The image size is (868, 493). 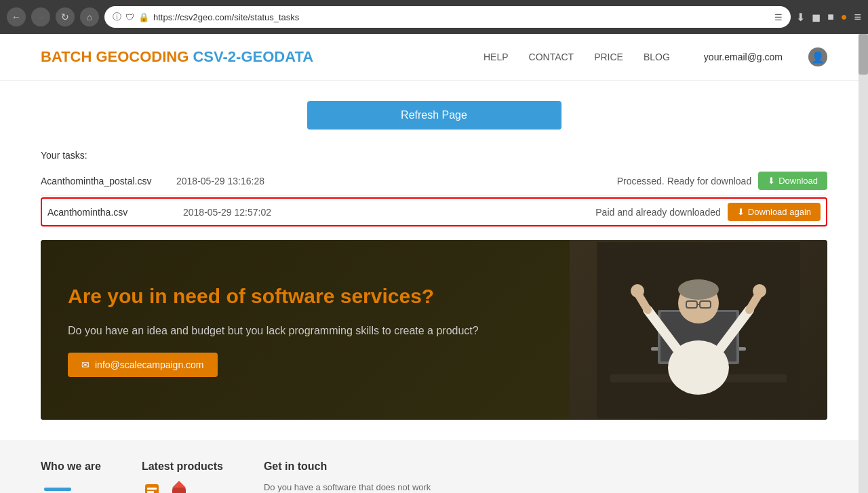 I want to click on nav-contact: CONTACT, so click(x=552, y=57).